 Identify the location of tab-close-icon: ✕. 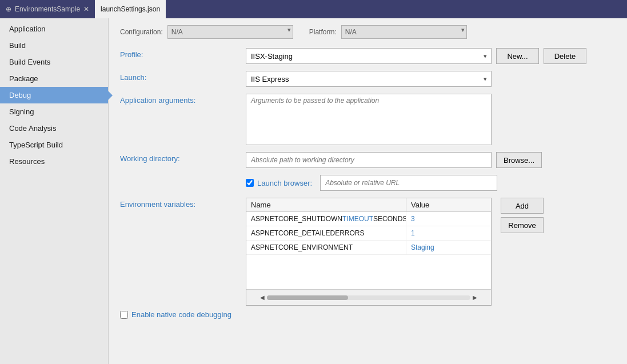
(86, 9).